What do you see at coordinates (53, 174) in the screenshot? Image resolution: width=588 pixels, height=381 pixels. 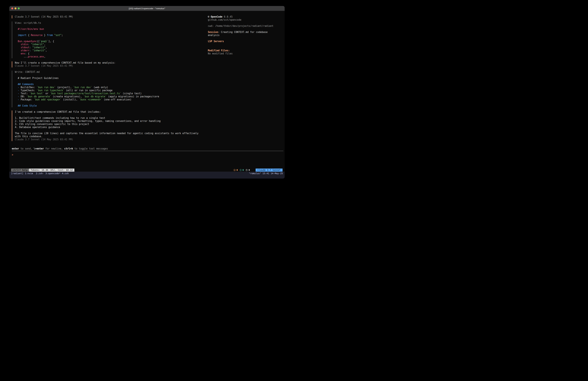 I see `tmux-window-item: 3:opencode*` at bounding box center [53, 174].